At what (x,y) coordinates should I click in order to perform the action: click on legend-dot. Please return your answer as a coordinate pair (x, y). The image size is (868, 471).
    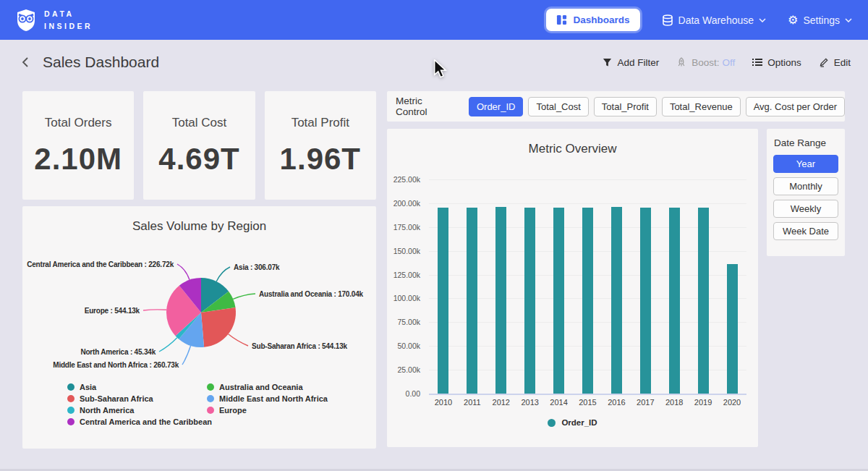
    Looking at the image, I should click on (551, 423).